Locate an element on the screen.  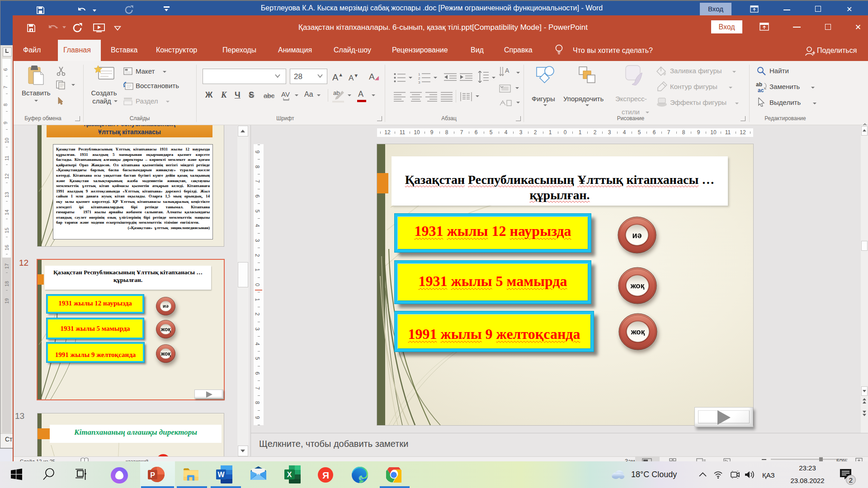
svg-text: ab is located at coordinates (759, 84).